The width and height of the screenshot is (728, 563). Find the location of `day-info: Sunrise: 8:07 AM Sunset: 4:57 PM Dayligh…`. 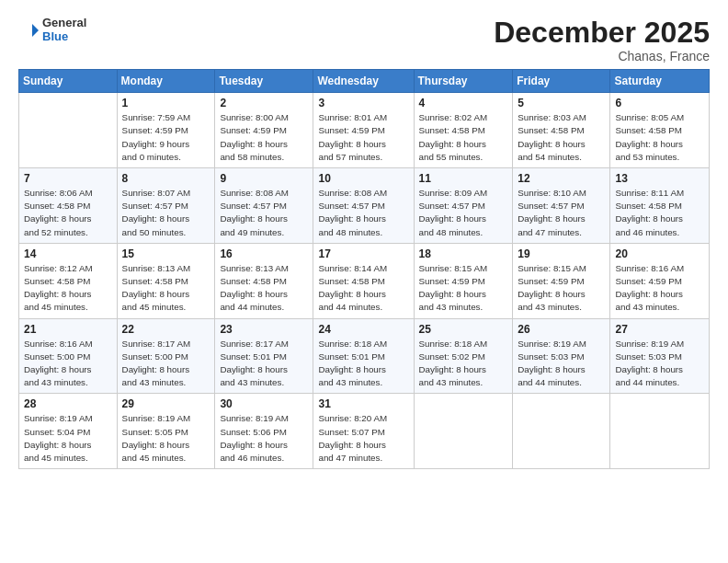

day-info: Sunrise: 8:07 AM Sunset: 4:57 PM Dayligh… is located at coordinates (166, 213).